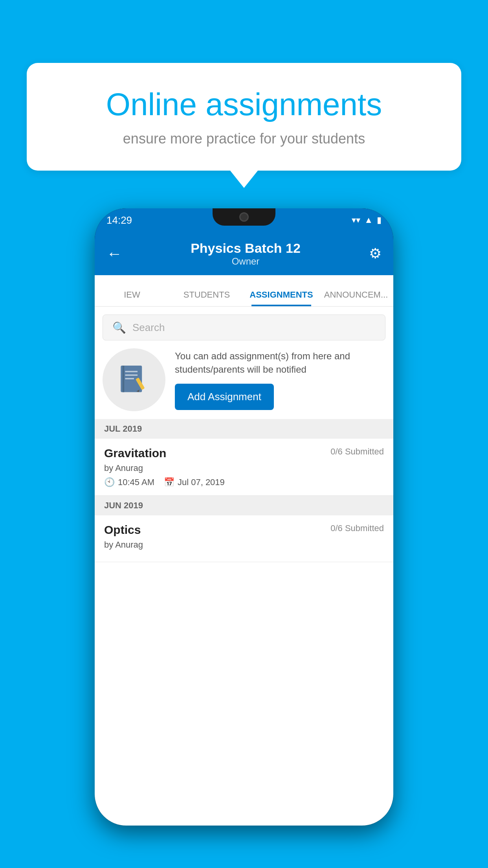 Image resolution: width=488 pixels, height=868 pixels. Describe the element at coordinates (244, 453) in the screenshot. I see `assignment-top: Gravitation 0/6 Submitted` at that location.